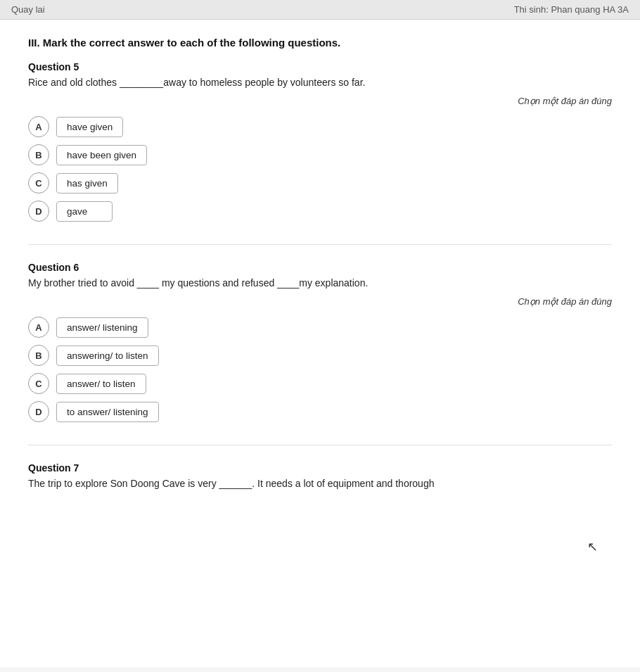  Describe the element at coordinates (90, 127) in the screenshot. I see `q5-option-a-box: have given` at that location.